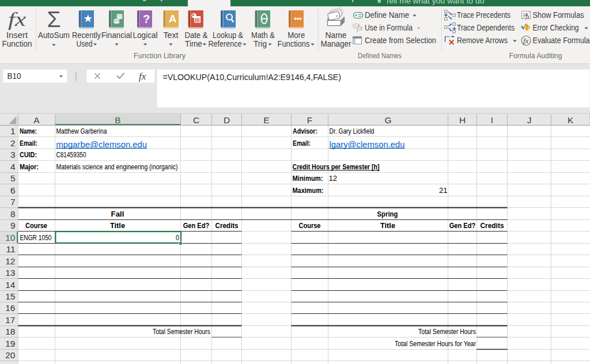 The width and height of the screenshot is (590, 364). What do you see at coordinates (559, 15) in the screenshot?
I see `svg-text: Show Formulas` at bounding box center [559, 15].